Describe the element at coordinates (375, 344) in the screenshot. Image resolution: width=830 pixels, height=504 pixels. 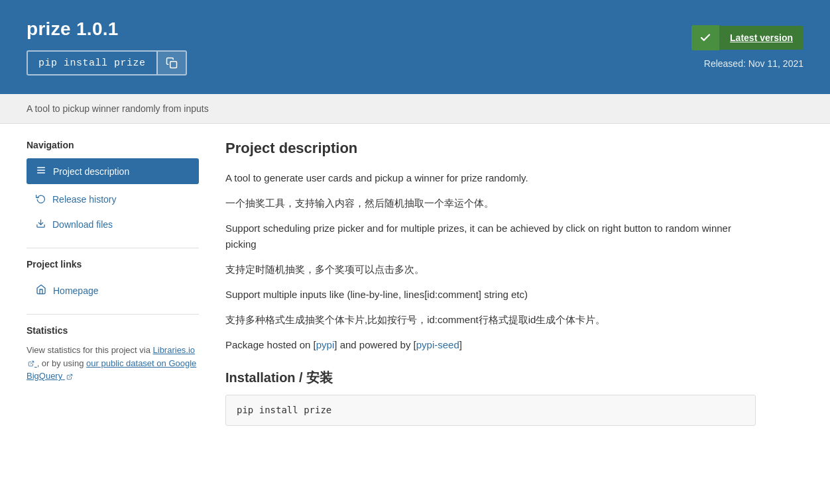
I see `powered-prefix: ] and powered by [` at that location.